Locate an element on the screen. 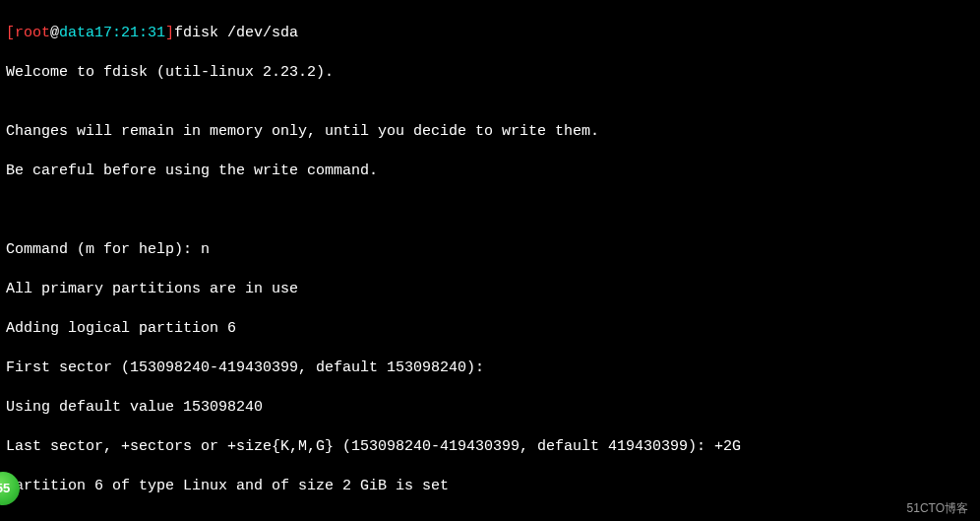  output-line: Last sector, +sectors or +size{K,M,G} (1… is located at coordinates (490, 447).